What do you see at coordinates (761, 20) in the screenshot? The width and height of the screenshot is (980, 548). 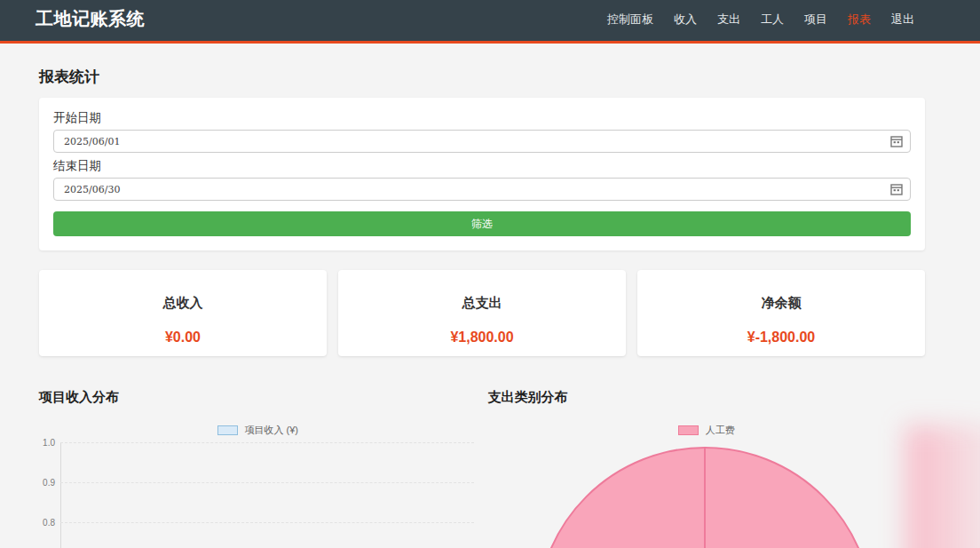 I see `main-nav: 控制面板 收入 支出 工人 项目 报表 退出` at bounding box center [761, 20].